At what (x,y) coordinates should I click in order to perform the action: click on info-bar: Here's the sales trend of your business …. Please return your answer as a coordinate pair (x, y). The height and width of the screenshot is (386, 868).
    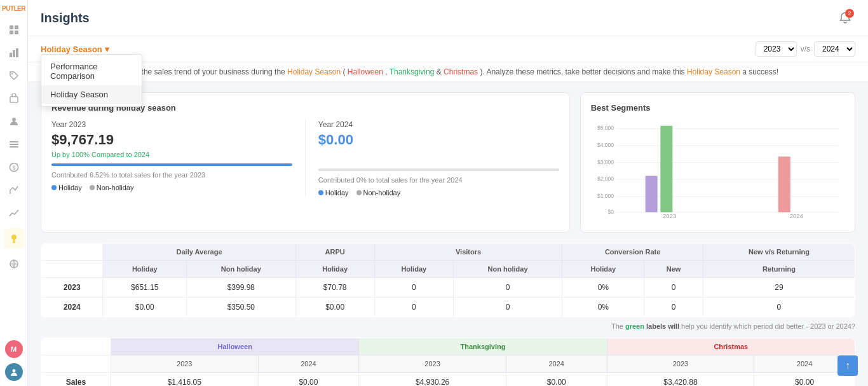
    Looking at the image, I should click on (448, 72).